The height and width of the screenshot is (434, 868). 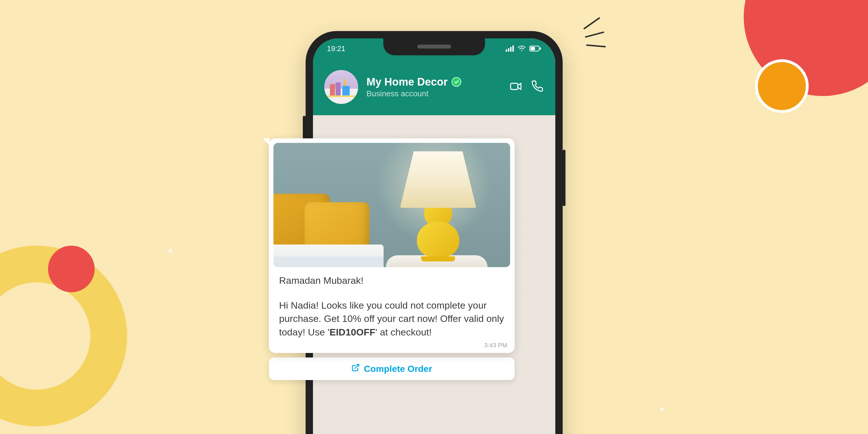 What do you see at coordinates (535, 49) in the screenshot?
I see `battery-icon` at bounding box center [535, 49].